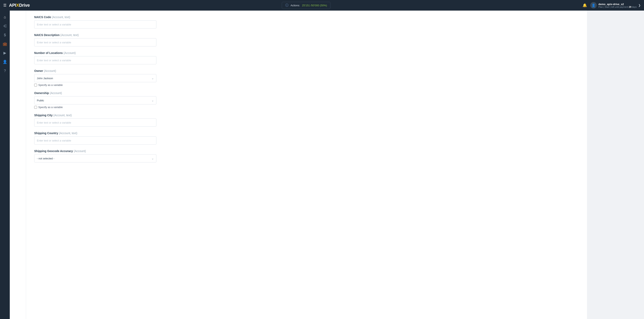 This screenshot has height=319, width=644. Describe the element at coordinates (306, 17) in the screenshot. I see `naics-code-label: NAICS Code (Account, text)` at that location.